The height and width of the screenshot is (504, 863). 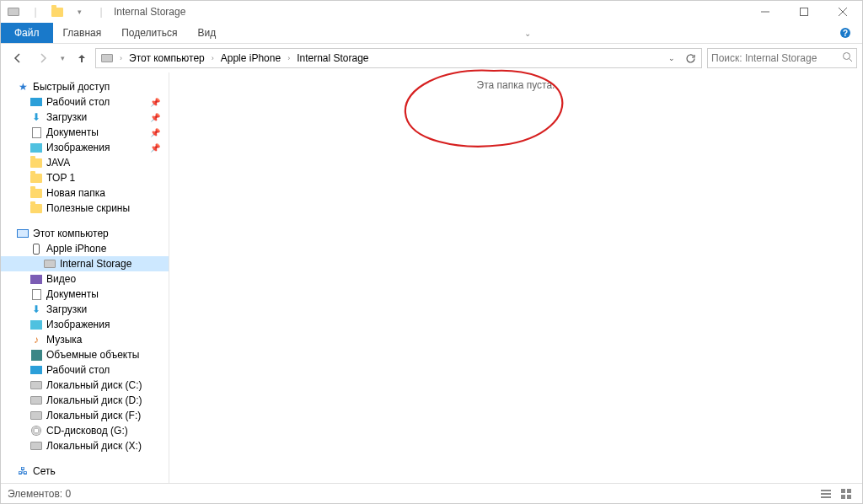 I want to click on tree-label: Новая папка, so click(x=76, y=193).